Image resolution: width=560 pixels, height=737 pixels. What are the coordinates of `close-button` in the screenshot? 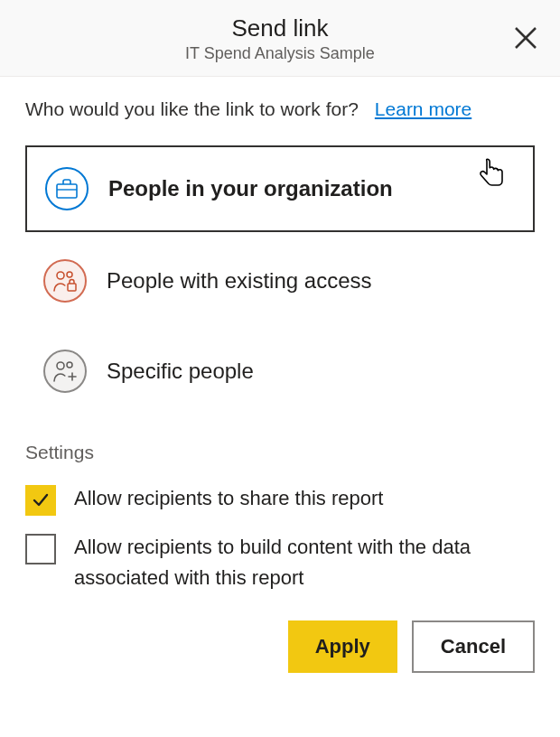 It's located at (526, 38).